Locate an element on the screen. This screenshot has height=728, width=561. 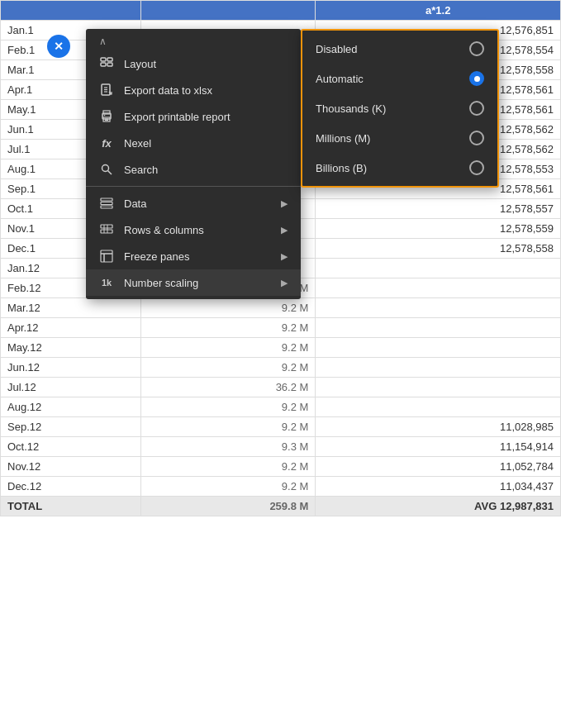
chevron-up-icon: ∧ is located at coordinates (102, 41).